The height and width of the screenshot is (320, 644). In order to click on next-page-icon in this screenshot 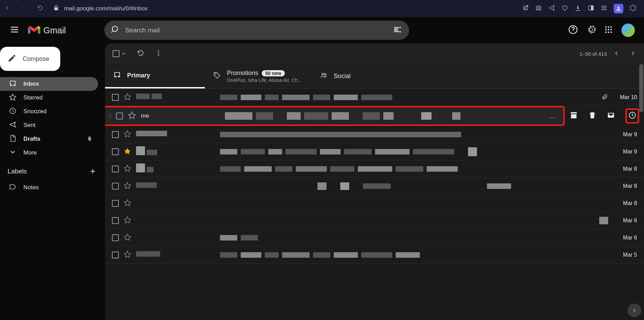, I will do `click(633, 54)`.